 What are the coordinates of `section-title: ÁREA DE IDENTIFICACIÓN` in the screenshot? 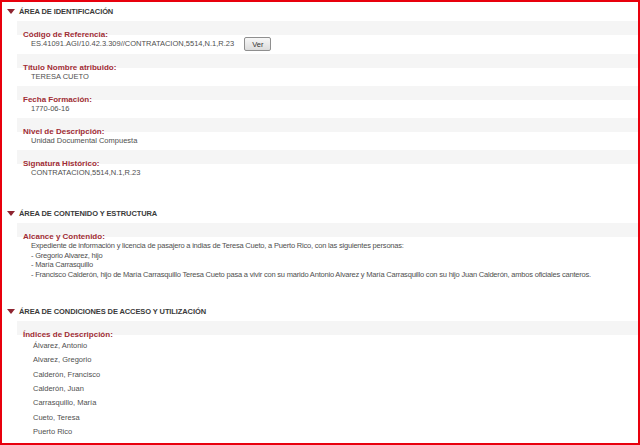 It's located at (66, 12).